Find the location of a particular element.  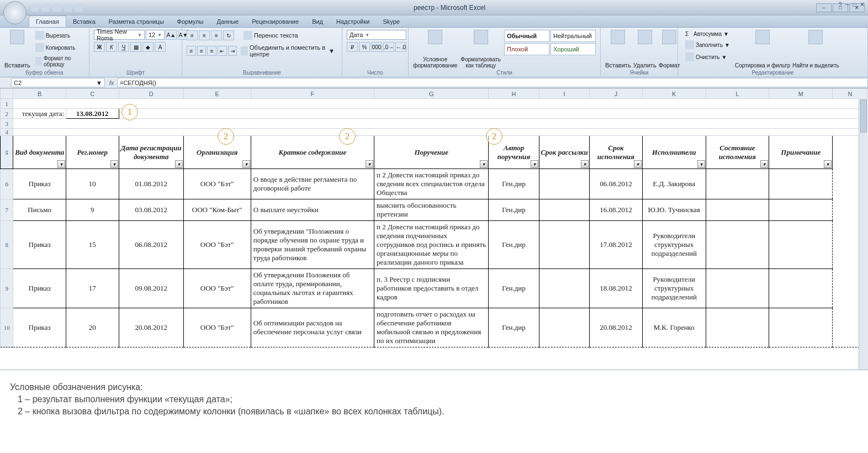

current-date-value: 13.08.2012 is located at coordinates (93, 114).